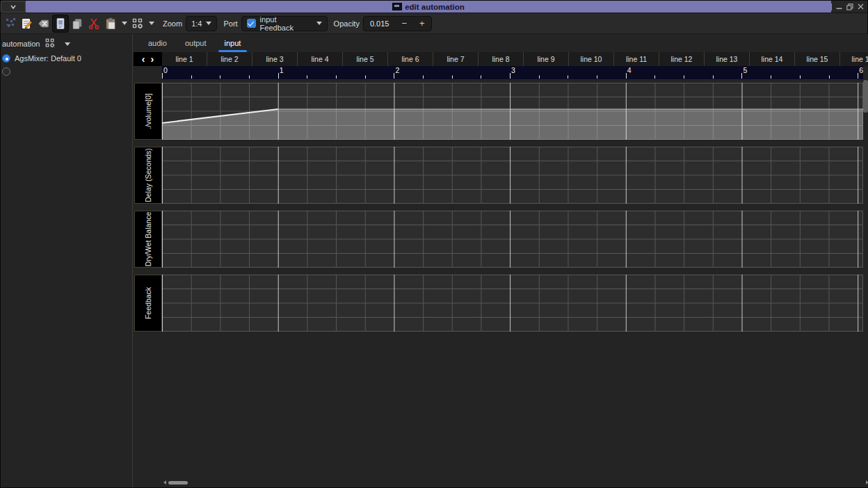  Describe the element at coordinates (850, 7) in the screenshot. I see `restore-icon` at that location.